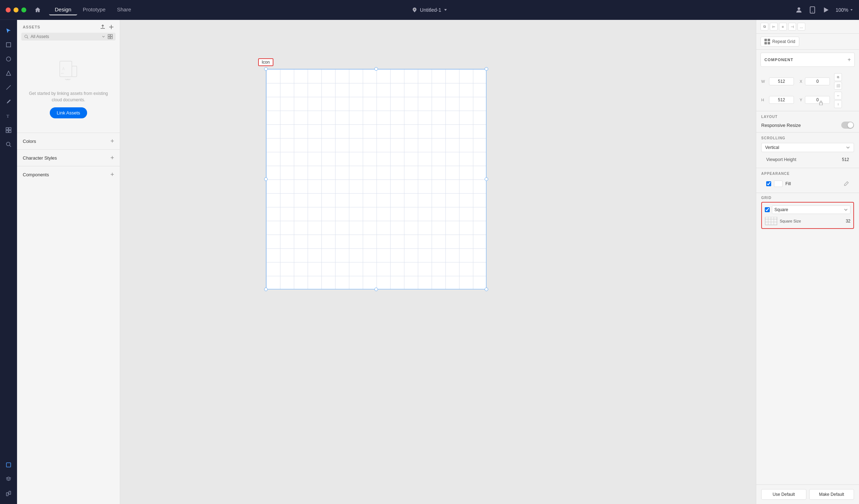  Describe the element at coordinates (801, 27) in the screenshot. I see `more-icon: …` at that location.